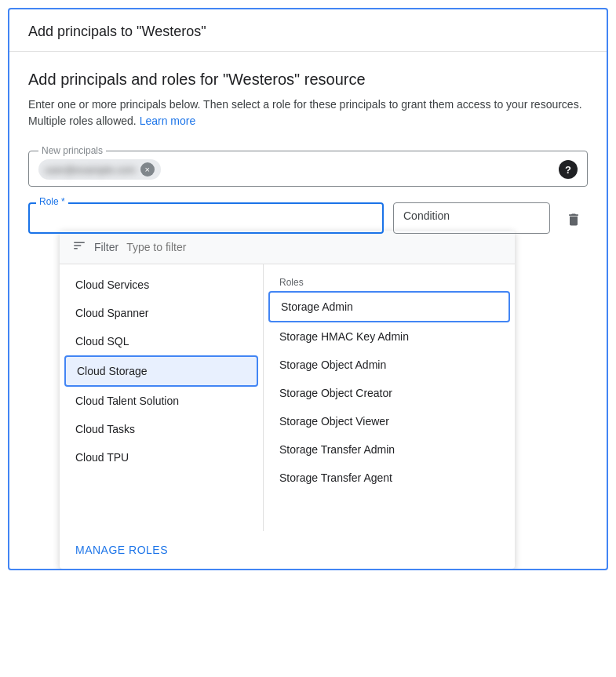  I want to click on roles-header: Roles, so click(389, 281).